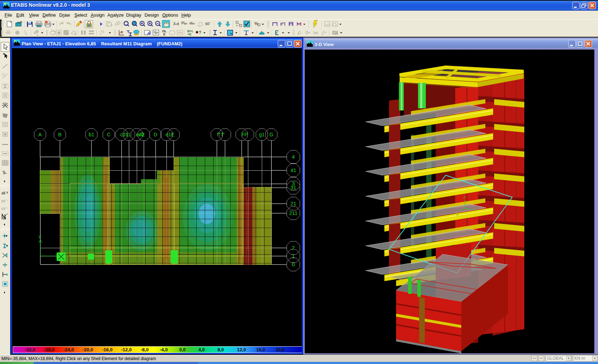  Describe the element at coordinates (293, 256) in the screenshot. I see `svg-text: 1` at that location.